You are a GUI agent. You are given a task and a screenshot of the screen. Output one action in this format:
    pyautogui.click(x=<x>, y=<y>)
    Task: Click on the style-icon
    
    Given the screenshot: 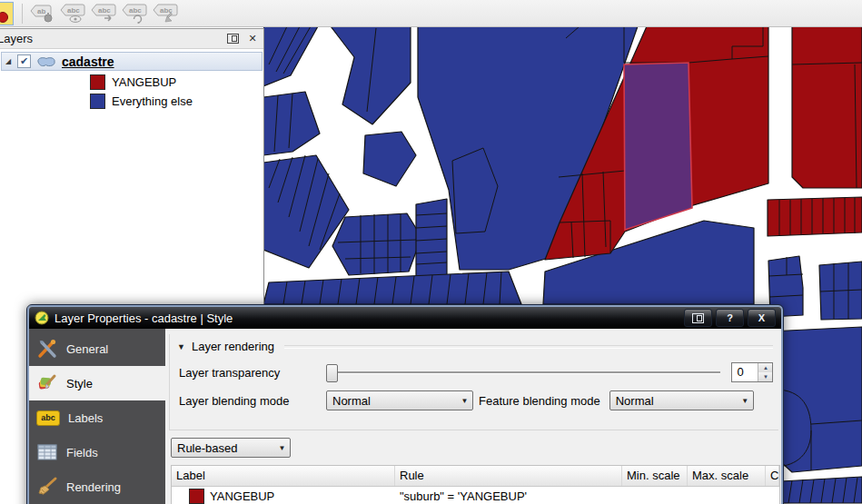 What is the action you would take?
    pyautogui.click(x=47, y=383)
    